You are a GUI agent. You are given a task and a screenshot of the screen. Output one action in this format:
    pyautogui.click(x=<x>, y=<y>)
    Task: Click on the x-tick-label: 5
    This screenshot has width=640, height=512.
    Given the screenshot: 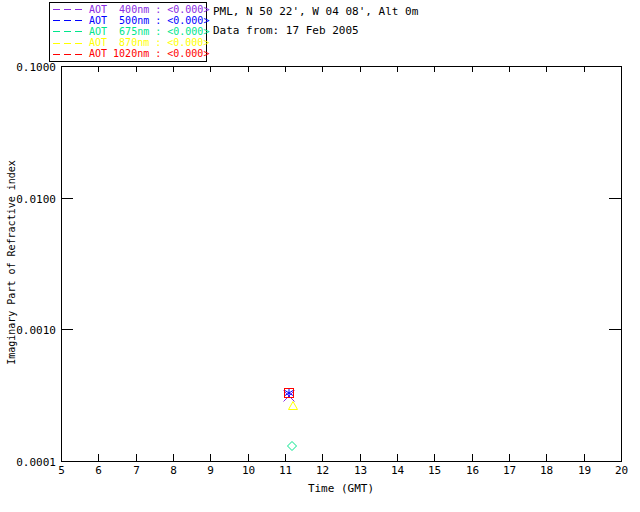 What is the action you would take?
    pyautogui.click(x=62, y=470)
    